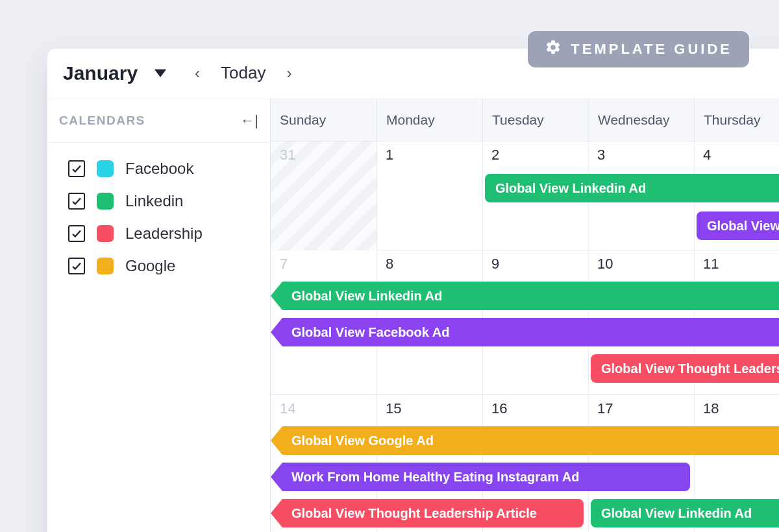 The image size is (779, 532). What do you see at coordinates (160, 73) in the screenshot?
I see `caret-down-icon` at bounding box center [160, 73].